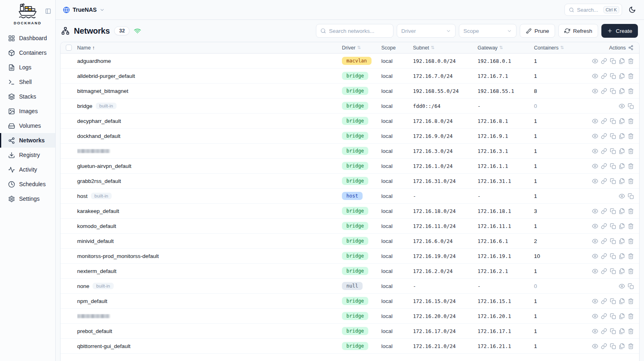 The image size is (644, 361). Describe the element at coordinates (620, 31) in the screenshot. I see `create-button: Create` at that location.